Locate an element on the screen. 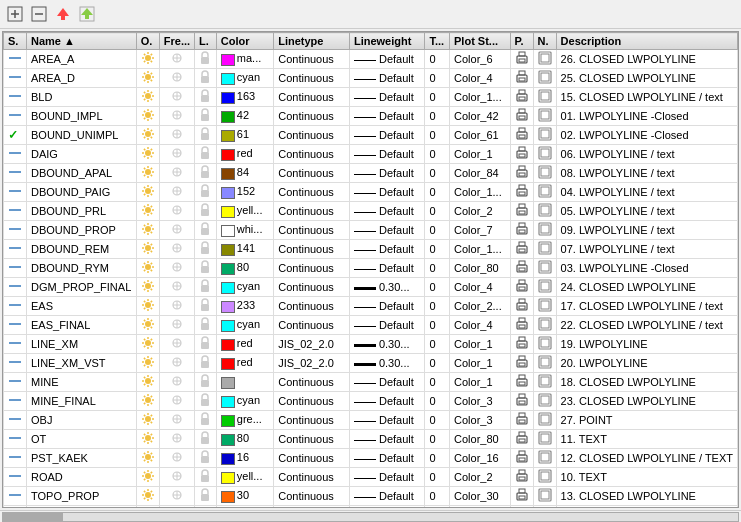 This screenshot has height=522, width=741. table-row: DBOUND_PAIG 152ContinuousDefault0Color_1… is located at coordinates (371, 192).